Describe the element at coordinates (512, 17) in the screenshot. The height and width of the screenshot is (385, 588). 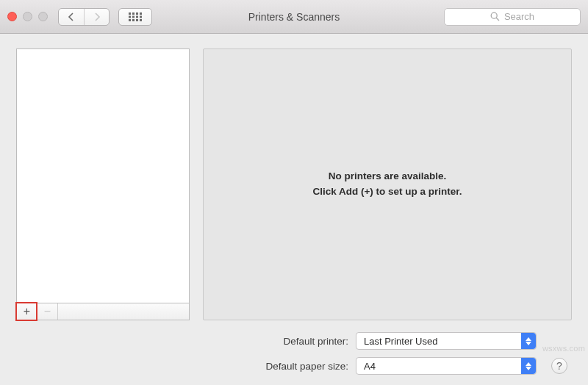
I see `search-field: Search` at that location.